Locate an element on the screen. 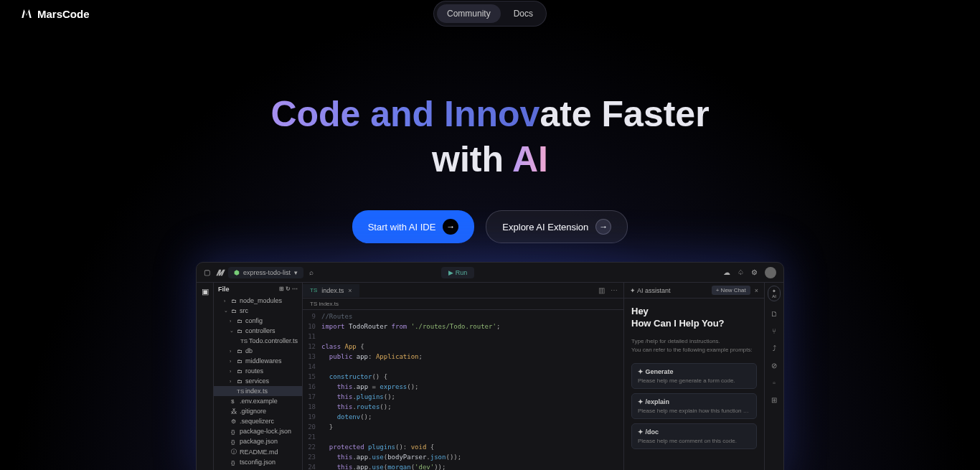  tree-item: ⓘREADME.md is located at coordinates (258, 452).